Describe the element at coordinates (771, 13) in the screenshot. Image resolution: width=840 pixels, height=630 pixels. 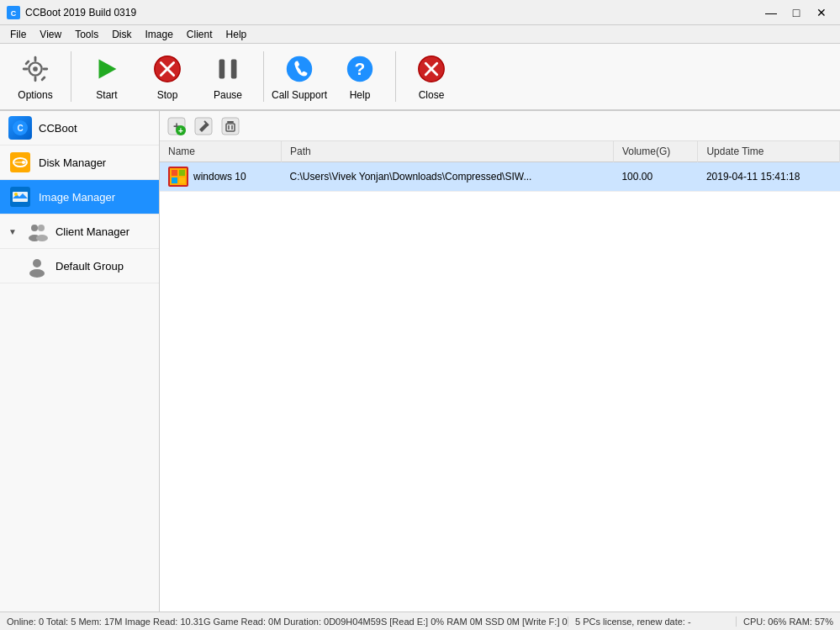
I see `minimize-button: —` at that location.